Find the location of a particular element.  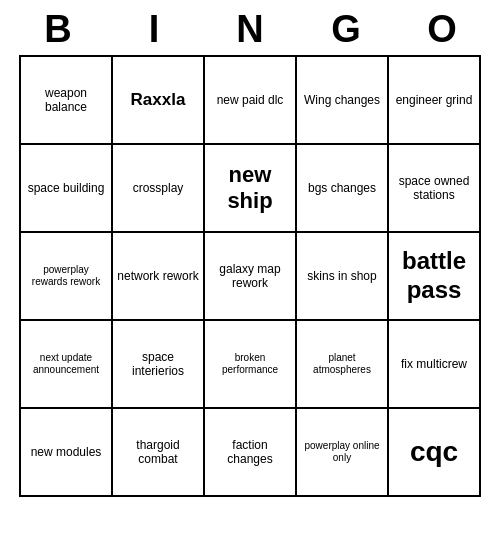

bingo-cell-7: new ship is located at coordinates (251, 189).